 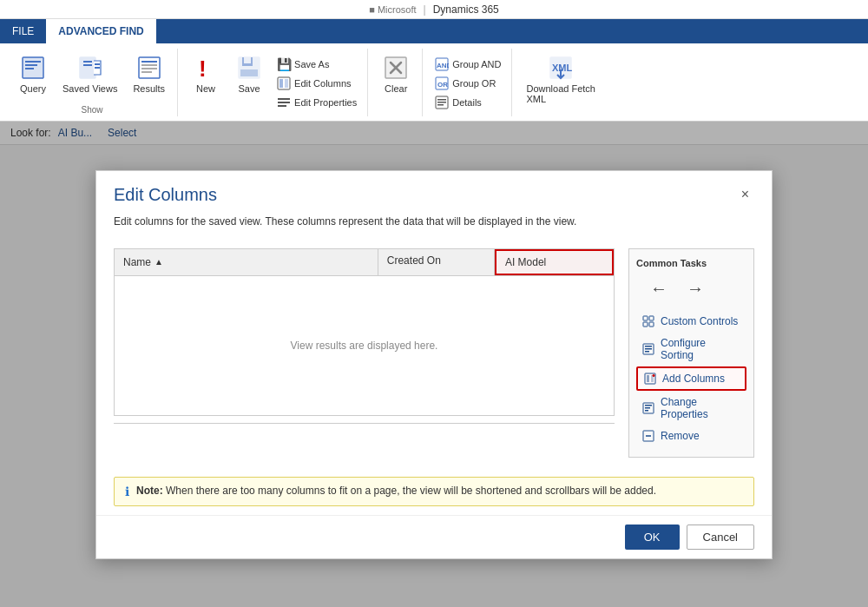 What do you see at coordinates (127, 492) in the screenshot?
I see `info-icon: ℹ` at bounding box center [127, 492].